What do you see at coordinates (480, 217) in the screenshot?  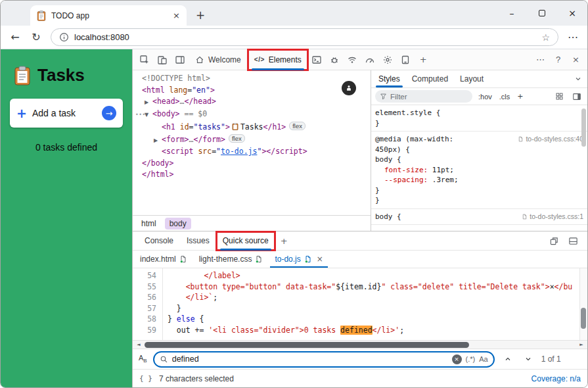 I see `rule-body: body { to-do-styles.css:1` at bounding box center [480, 217].